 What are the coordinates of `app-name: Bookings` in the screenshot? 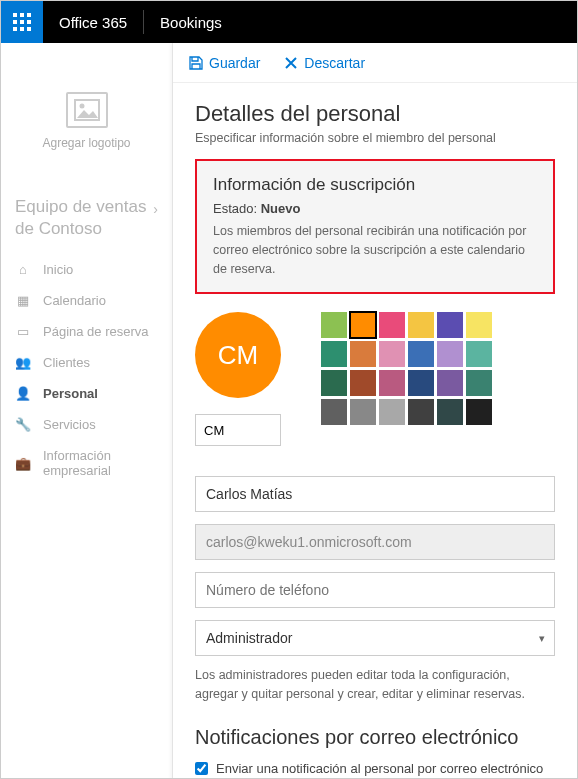 It's located at (191, 22).